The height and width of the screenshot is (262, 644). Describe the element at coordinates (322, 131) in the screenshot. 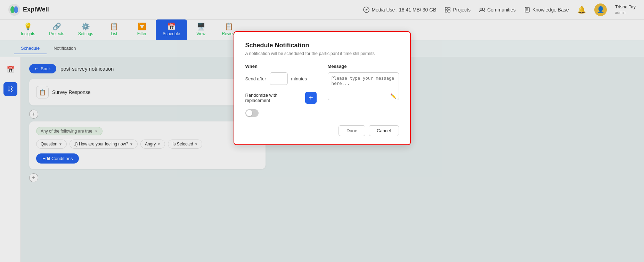

I see `modal-footer: Done Cancel` at that location.